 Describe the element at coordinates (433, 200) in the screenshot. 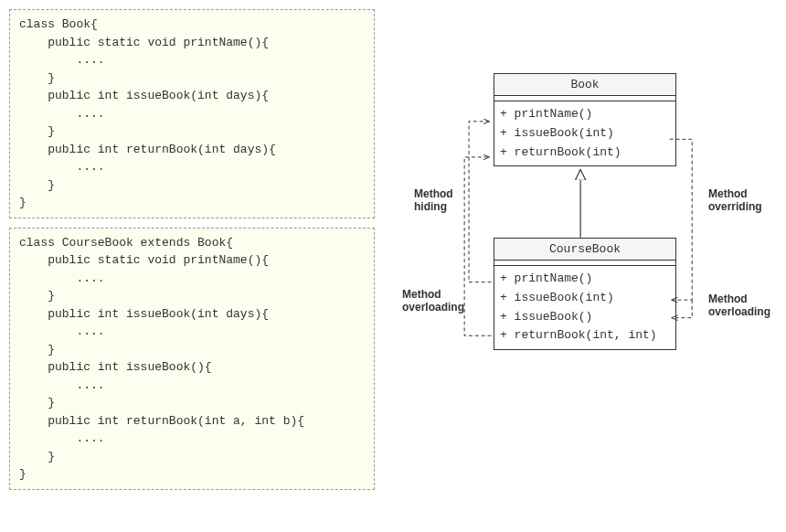

I see `label-method-hiding: Method hiding` at that location.